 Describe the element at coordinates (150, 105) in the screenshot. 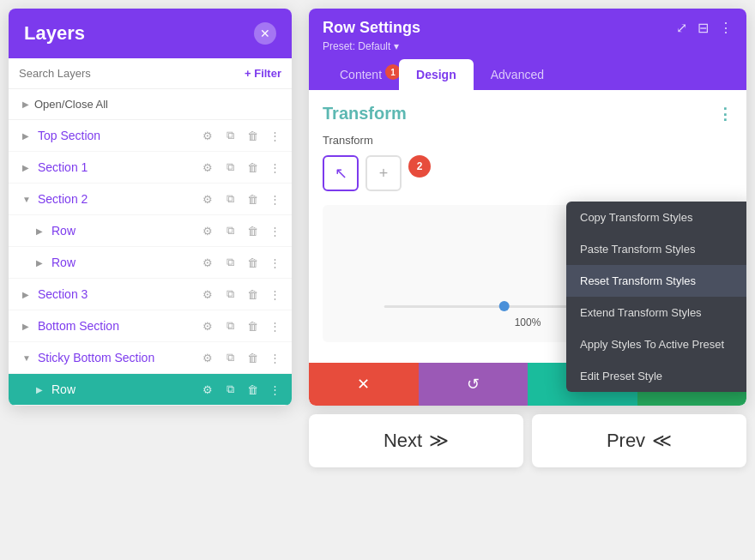

I see `open-close-all: Open/Close All` at that location.